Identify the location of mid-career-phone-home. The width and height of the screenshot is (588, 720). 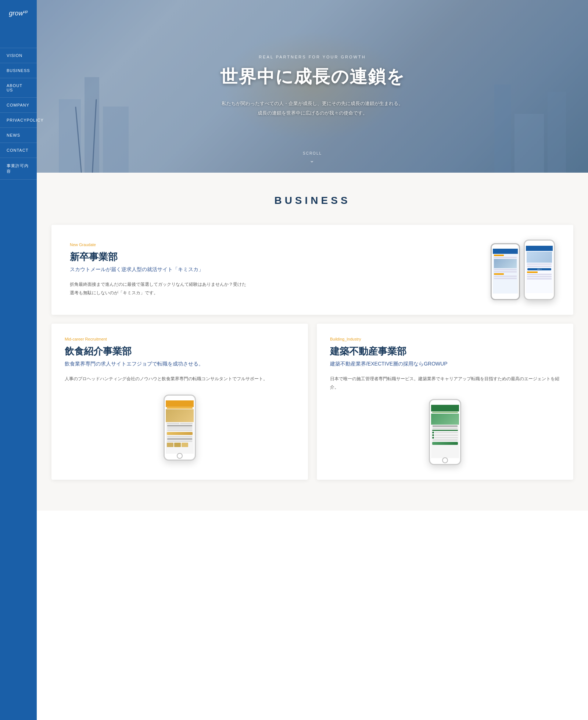
(180, 456).